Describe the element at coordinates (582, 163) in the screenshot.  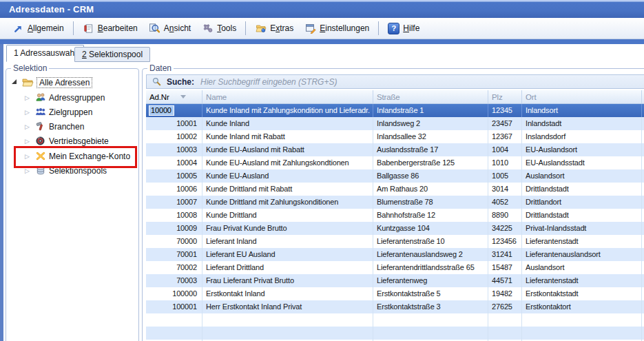
I see `table-cell: EU-Auslandsstadt` at that location.